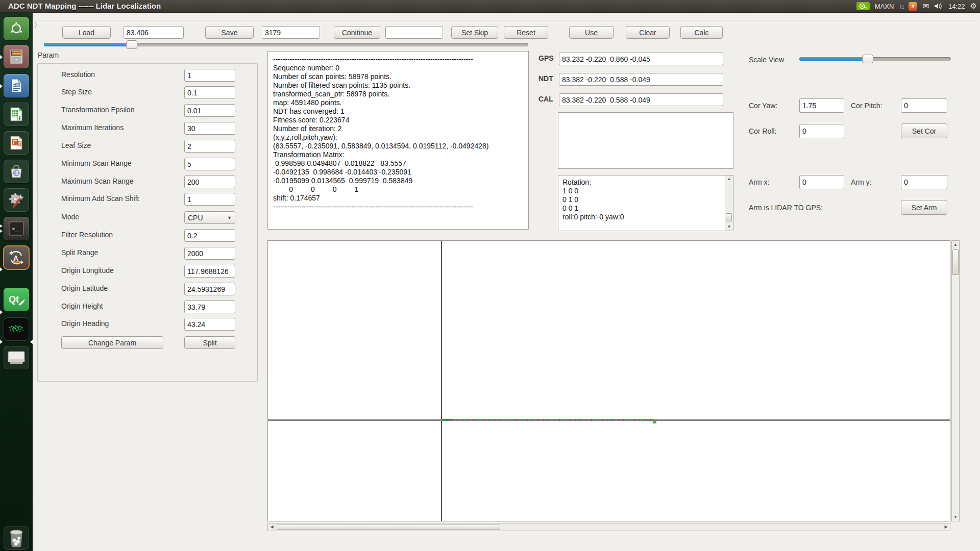  I want to click on clock: 14:22, so click(957, 6).